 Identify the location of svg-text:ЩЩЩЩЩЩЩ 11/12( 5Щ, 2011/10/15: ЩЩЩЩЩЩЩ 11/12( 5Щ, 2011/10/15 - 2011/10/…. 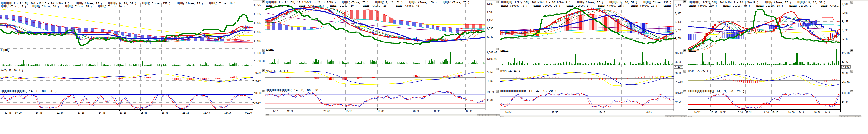
(118, 3).